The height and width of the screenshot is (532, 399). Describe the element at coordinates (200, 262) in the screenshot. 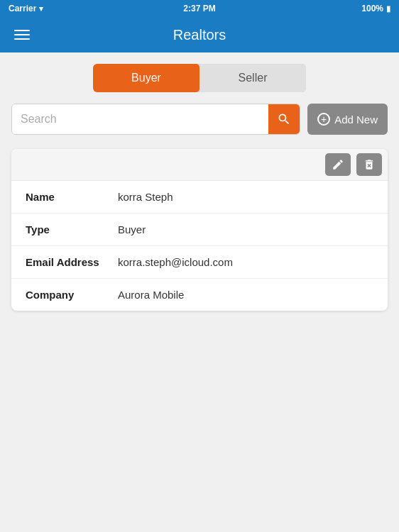

I see `table-row: Email Address korra.steph@icloud.com` at that location.